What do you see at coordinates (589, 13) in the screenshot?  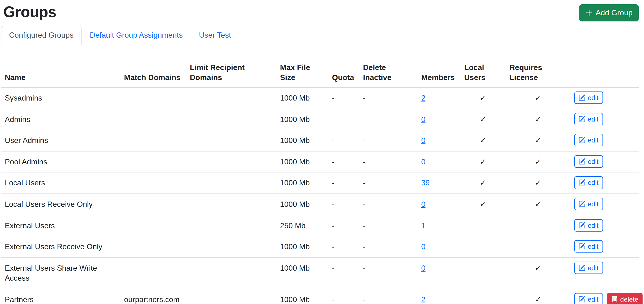 I see `plus-icon` at bounding box center [589, 13].